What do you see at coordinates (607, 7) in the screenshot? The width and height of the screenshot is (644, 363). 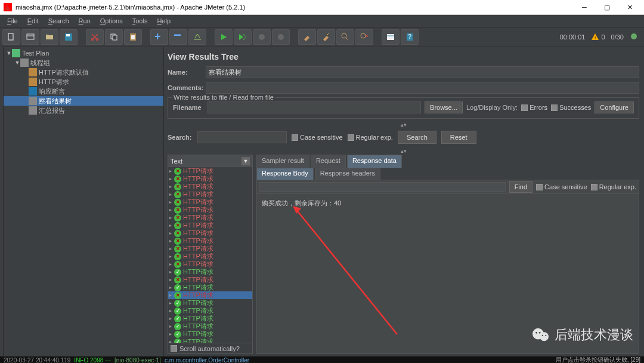 I see `maximize-button: ▢` at bounding box center [607, 7].